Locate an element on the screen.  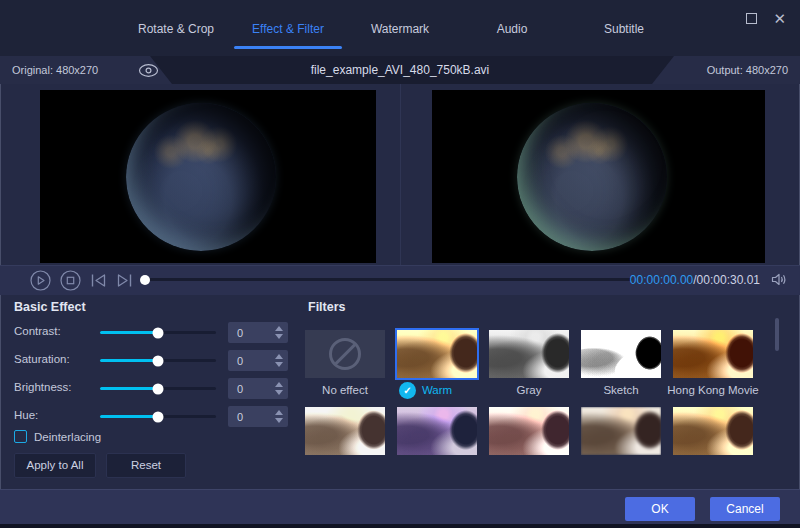
total-time: /00:00:30.01 is located at coordinates (726, 280).